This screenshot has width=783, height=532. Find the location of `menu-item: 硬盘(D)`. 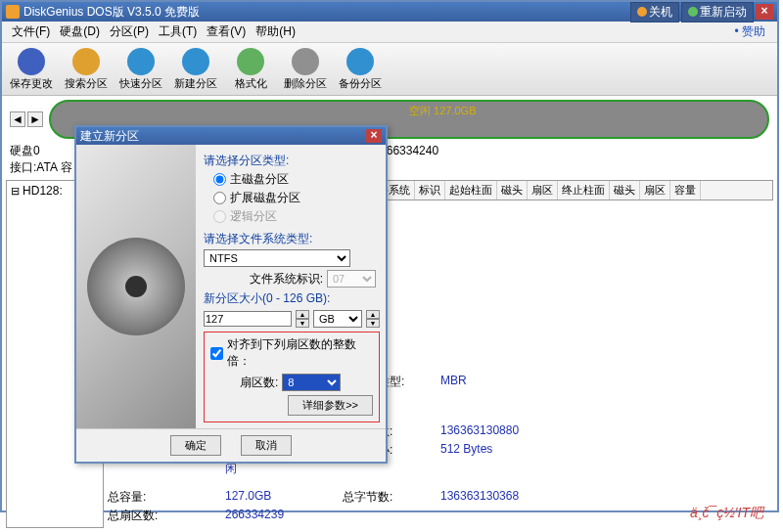

menu-item: 硬盘(D) is located at coordinates (80, 31).